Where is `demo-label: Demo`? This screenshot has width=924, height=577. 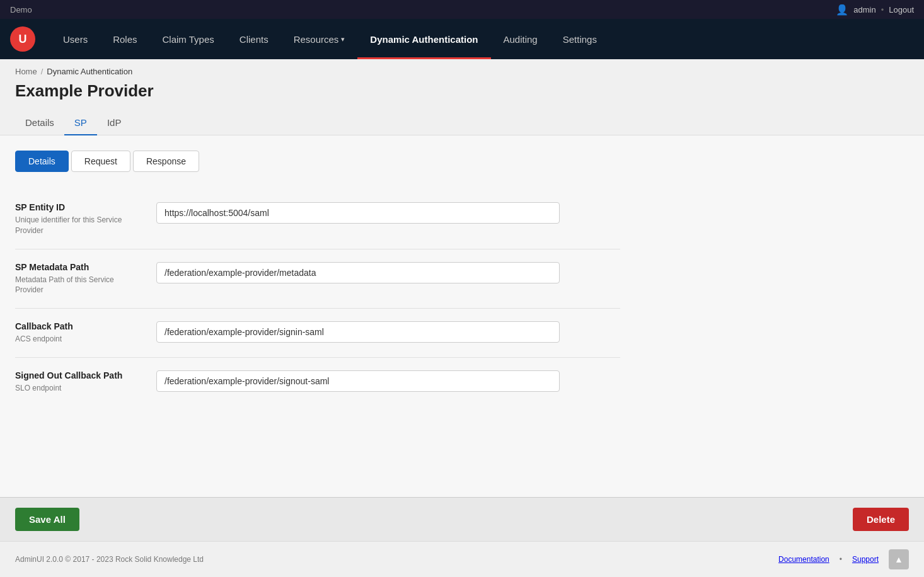 demo-label: Demo is located at coordinates (21, 10).